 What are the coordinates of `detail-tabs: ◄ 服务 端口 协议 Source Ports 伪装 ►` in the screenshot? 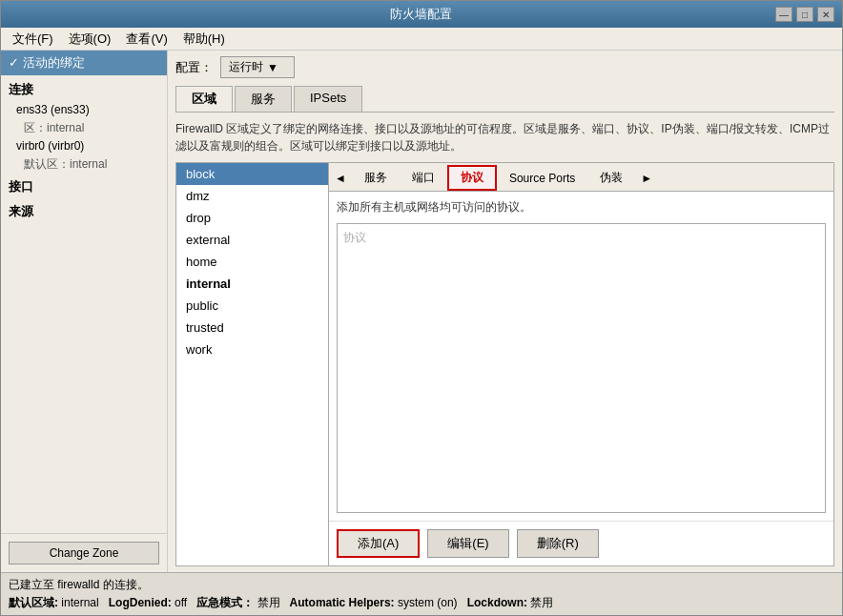 It's located at (582, 177).